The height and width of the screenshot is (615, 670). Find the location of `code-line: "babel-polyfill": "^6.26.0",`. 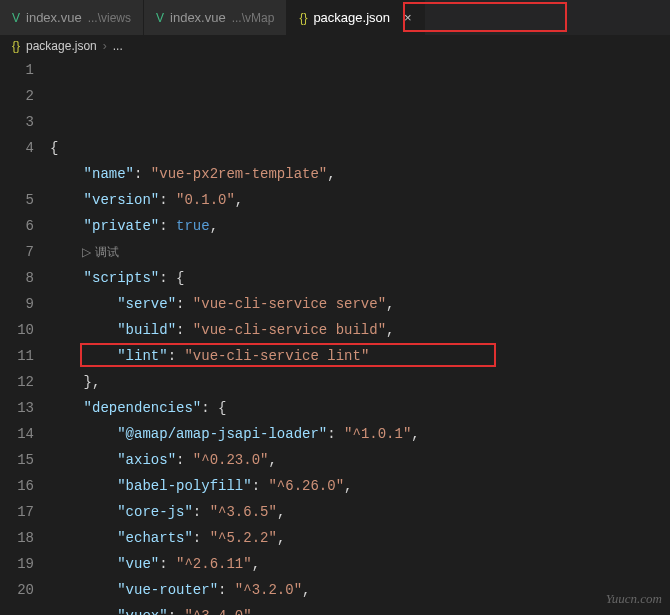

code-line: "babel-polyfill": "^6.26.0", is located at coordinates (360, 486).